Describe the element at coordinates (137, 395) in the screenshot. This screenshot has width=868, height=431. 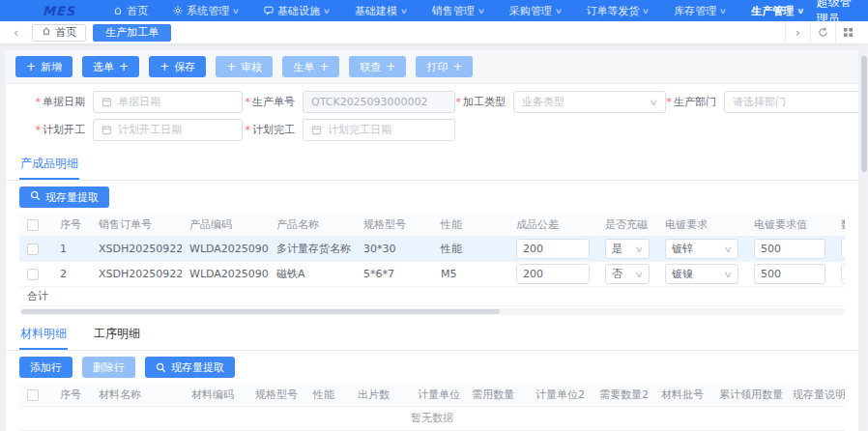
I see `column-header: 材料名称` at that location.